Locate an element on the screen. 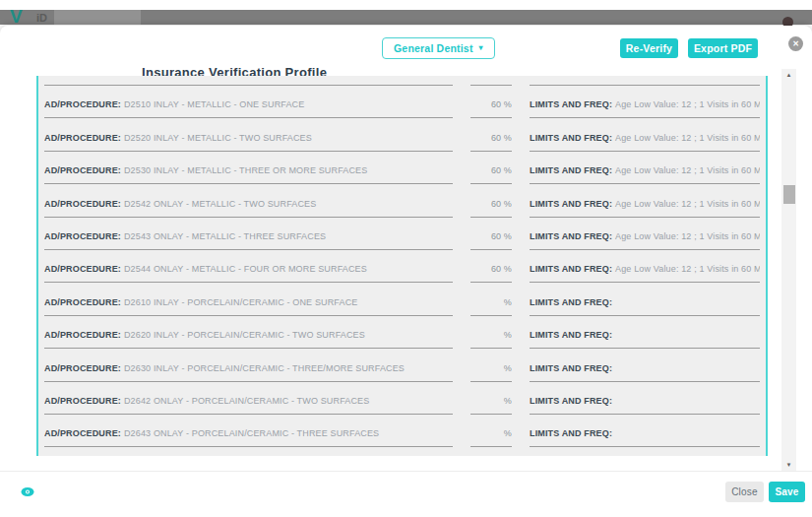 The image size is (812, 517). save-button: Save is located at coordinates (787, 492).